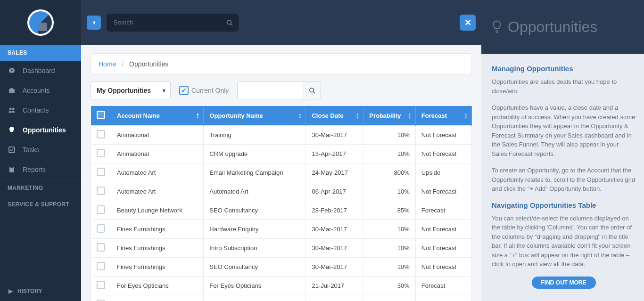 The image size is (644, 301). Describe the element at coordinates (41, 170) in the screenshot. I see `nav-item-reports: Reports` at that location.